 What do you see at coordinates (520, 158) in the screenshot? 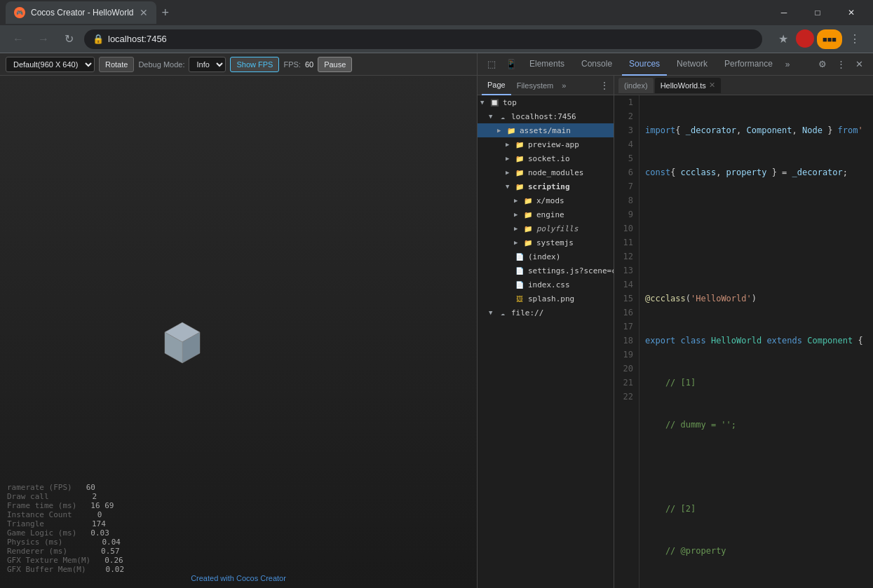
I see `folder-socketio-icon: 📁` at bounding box center [520, 158].